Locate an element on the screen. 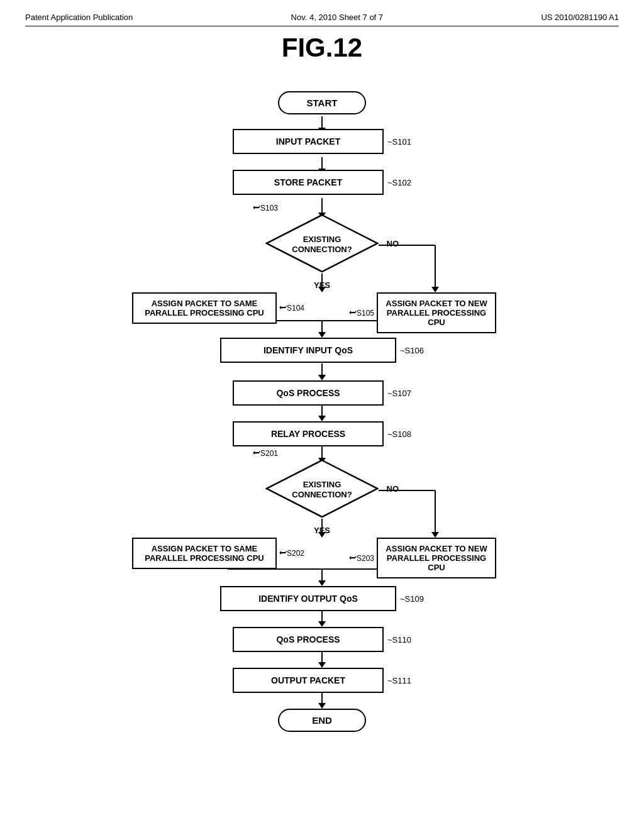  s111-node: OUTPUT PACKET ~S111 is located at coordinates (322, 680).